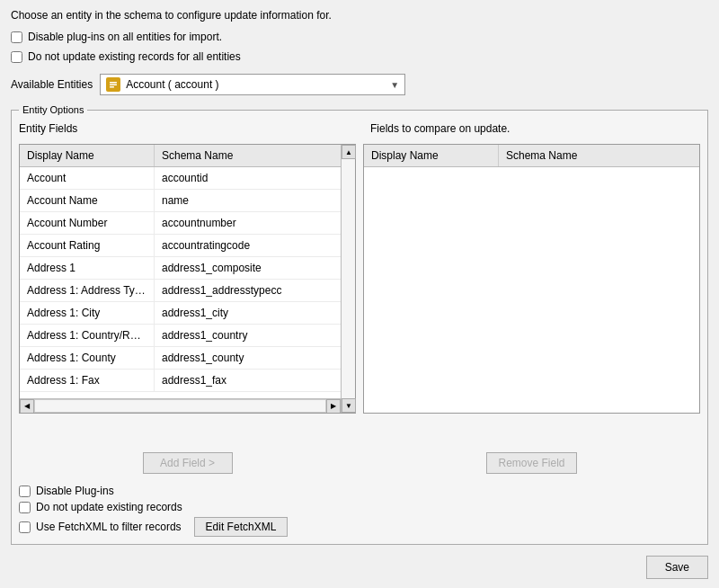 Image resolution: width=719 pixels, height=588 pixels. Describe the element at coordinates (25, 527) in the screenshot. I see `use-fetchxml-checkbox` at that location.